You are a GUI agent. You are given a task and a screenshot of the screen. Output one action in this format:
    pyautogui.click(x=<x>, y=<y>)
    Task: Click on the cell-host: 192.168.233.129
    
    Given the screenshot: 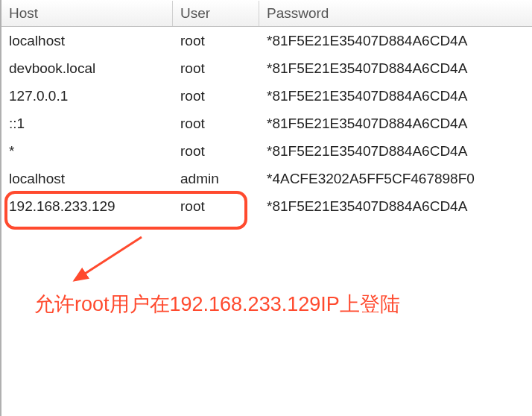 What is the action you would take?
    pyautogui.click(x=87, y=207)
    